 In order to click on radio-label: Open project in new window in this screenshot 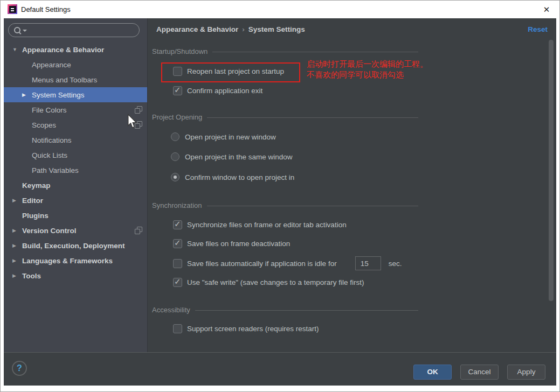, I will do `click(231, 137)`.